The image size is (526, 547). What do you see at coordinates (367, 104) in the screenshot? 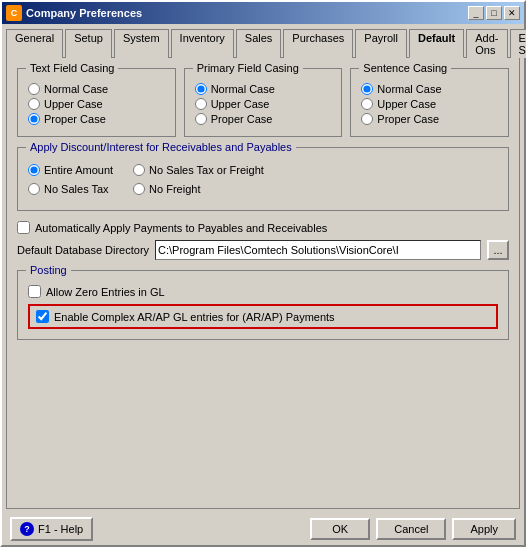
I see `sentence-upper-case-radio` at bounding box center [367, 104].